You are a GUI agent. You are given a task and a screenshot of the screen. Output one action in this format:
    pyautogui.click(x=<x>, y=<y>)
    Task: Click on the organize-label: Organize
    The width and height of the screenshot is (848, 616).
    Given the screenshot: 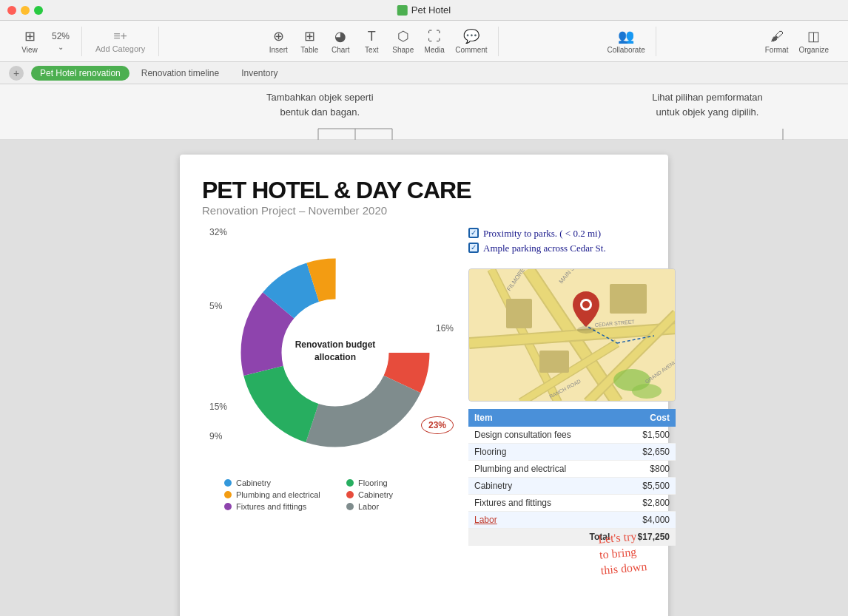 What is the action you would take?
    pyautogui.click(x=814, y=50)
    